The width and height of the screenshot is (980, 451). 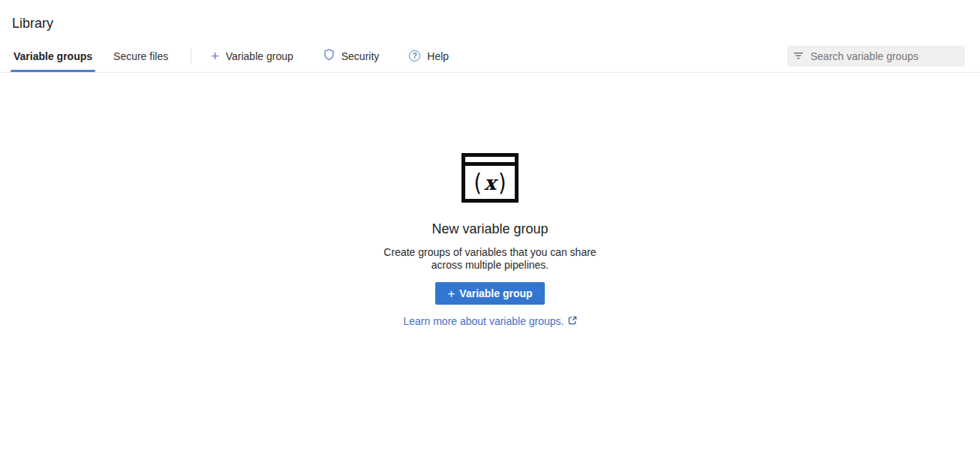 I want to click on search-input, so click(x=885, y=56).